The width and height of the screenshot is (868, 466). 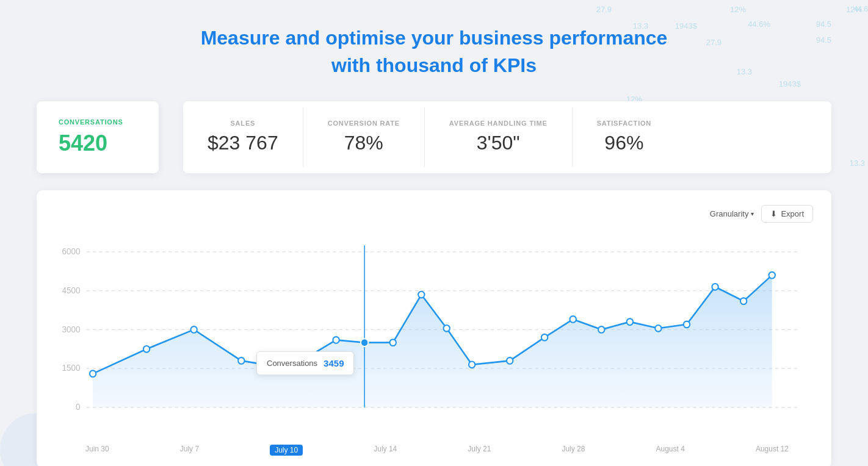 What do you see at coordinates (83, 143) in the screenshot?
I see `conversations-value: 5420` at bounding box center [83, 143].